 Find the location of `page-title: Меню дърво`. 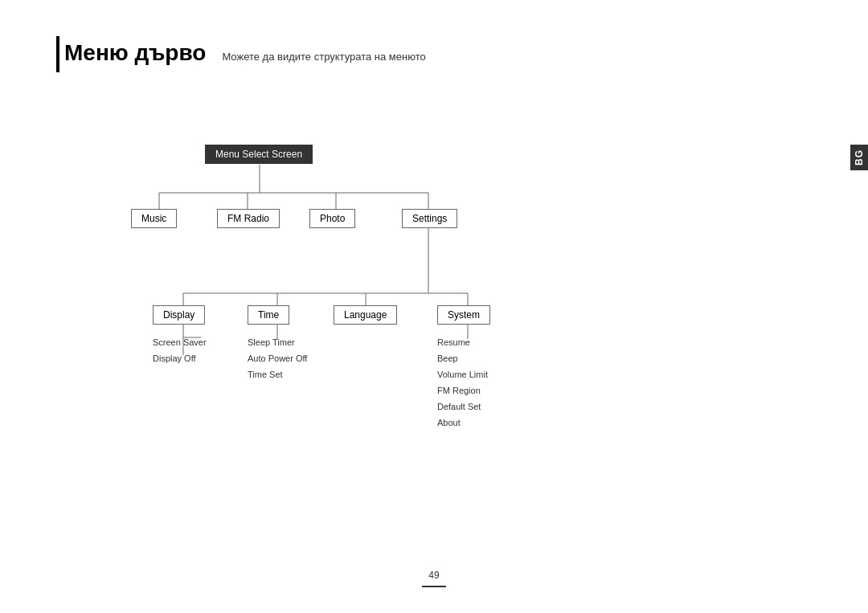

page-title: Меню дърво is located at coordinates (135, 53).